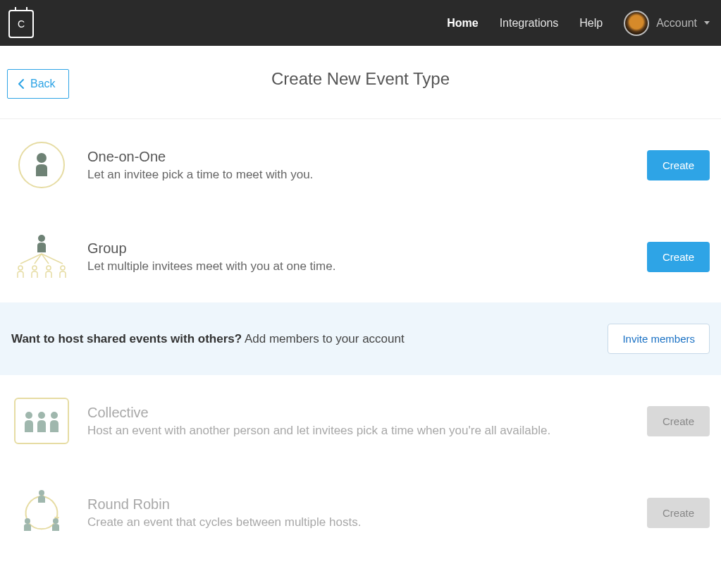 This screenshot has width=721, height=588. Describe the element at coordinates (360, 431) in the screenshot. I see `event-desc: Host an event with another person and le…` at that location.